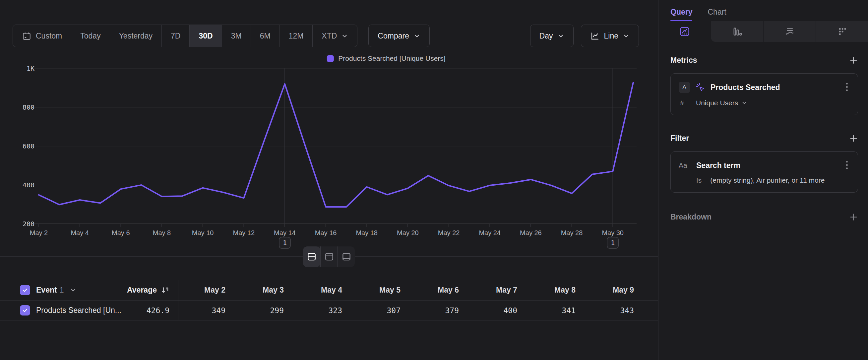  I want to click on range-yesterday: Yesterday, so click(136, 36).